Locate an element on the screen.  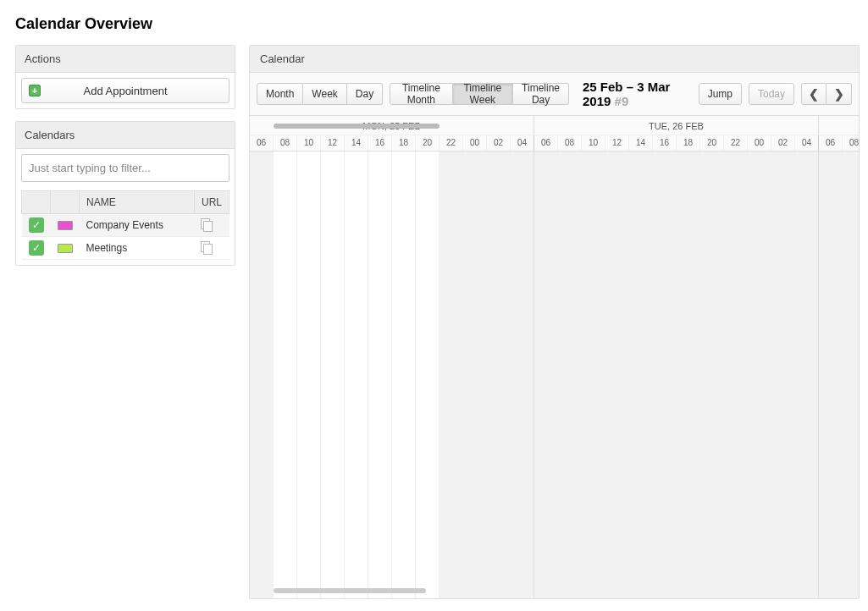
page-title: Calendar Overview is located at coordinates (437, 24).